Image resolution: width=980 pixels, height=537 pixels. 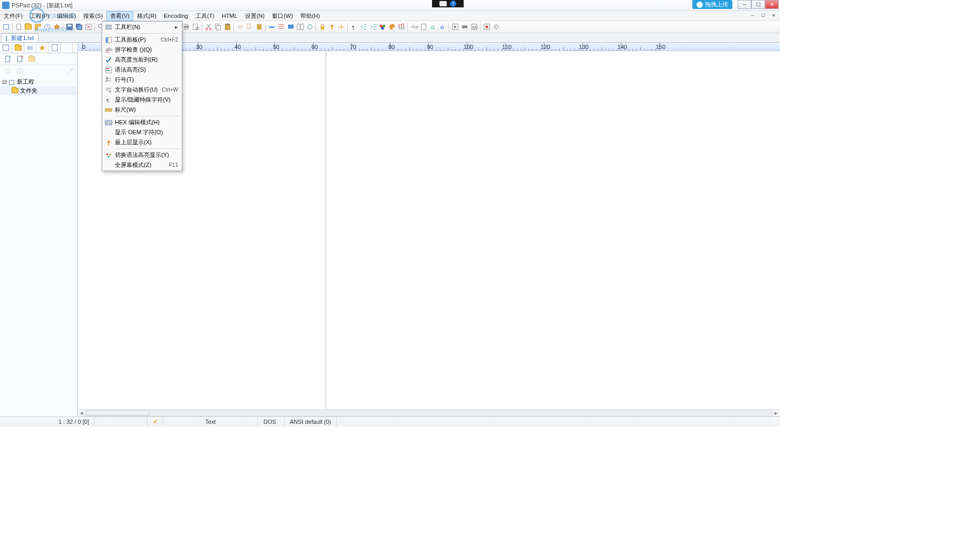 What do you see at coordinates (230, 16) in the screenshot?
I see `menu-html: HTML` at bounding box center [230, 16].